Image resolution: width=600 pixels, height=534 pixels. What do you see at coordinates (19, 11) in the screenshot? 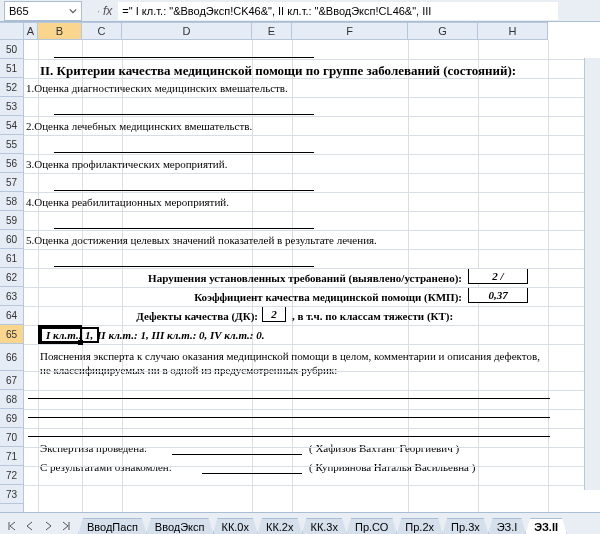
I see `cell-reference-text: B65` at bounding box center [19, 11].